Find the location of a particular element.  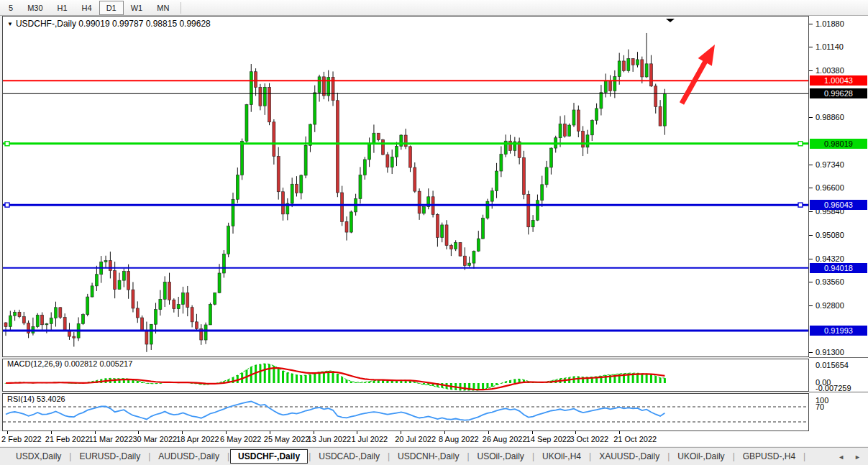

price-tick-label: 0.98860 is located at coordinates (830, 117).